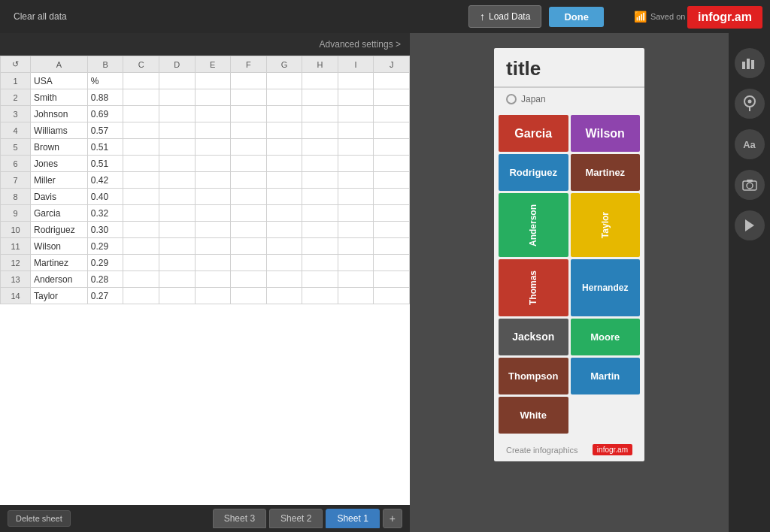 This screenshot has height=532, width=770. Describe the element at coordinates (105, 180) in the screenshot. I see `cell-b: 0.42` at that location.